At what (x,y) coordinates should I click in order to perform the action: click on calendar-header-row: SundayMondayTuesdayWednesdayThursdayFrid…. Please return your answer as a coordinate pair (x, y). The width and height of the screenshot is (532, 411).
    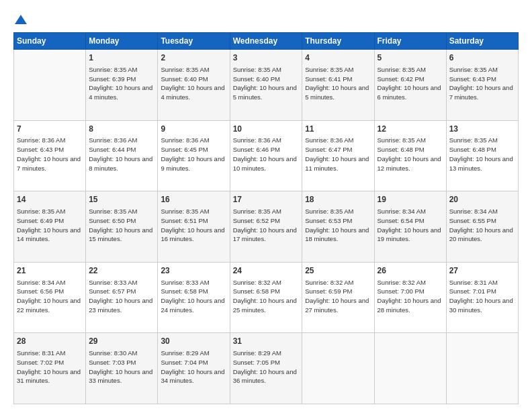
    Looking at the image, I should click on (266, 42).